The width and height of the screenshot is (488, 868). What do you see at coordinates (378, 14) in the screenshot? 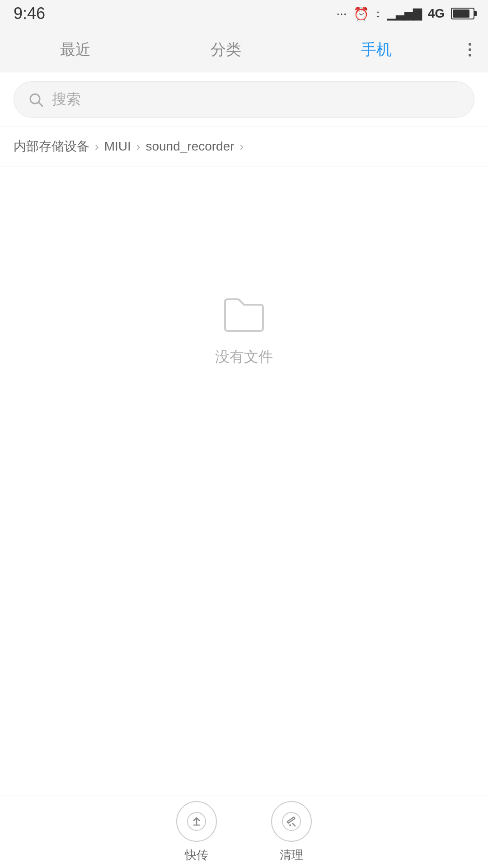
I see `vibrate-icon: ↕` at bounding box center [378, 14].